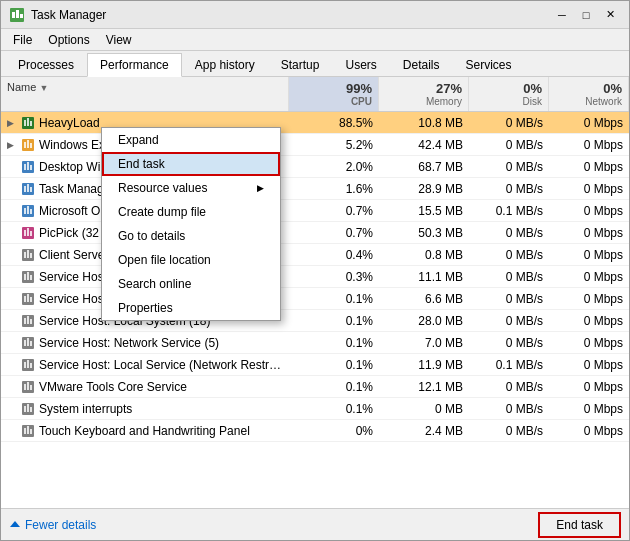  I want to click on table-row: Microsoft OneD...0.7%15.5 MB0.1 MB/s0 Mb…, so click(315, 211).